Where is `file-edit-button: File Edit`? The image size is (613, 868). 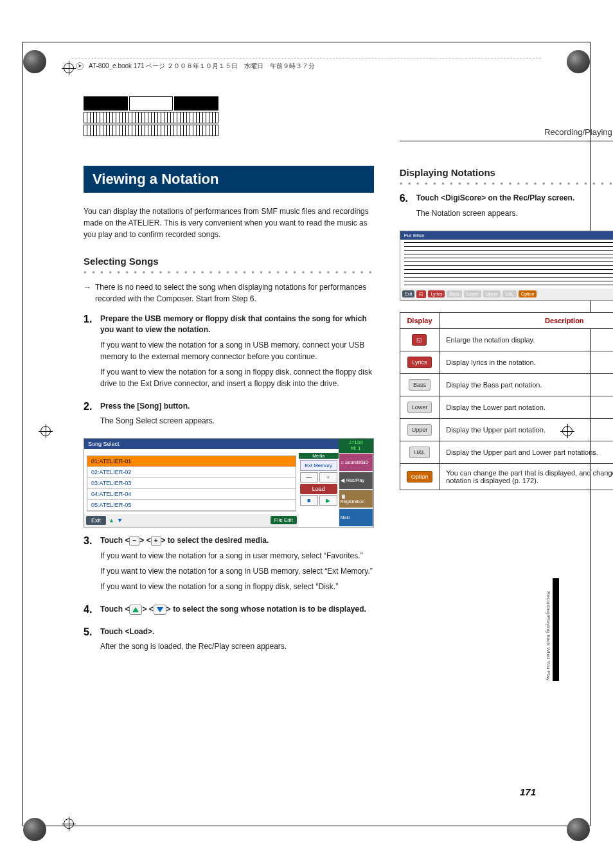 file-edit-button: File Edit is located at coordinates (284, 520).